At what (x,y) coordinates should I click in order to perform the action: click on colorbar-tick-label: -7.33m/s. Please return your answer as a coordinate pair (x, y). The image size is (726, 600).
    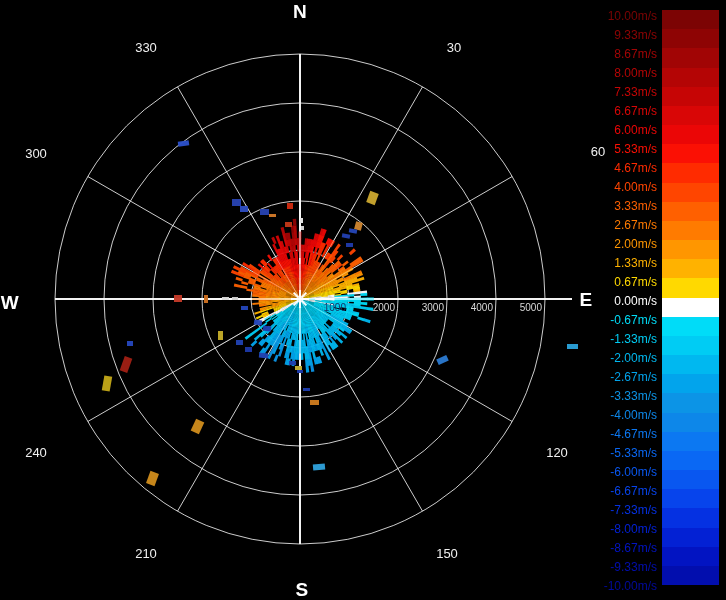
    Looking at the image, I should click on (634, 510).